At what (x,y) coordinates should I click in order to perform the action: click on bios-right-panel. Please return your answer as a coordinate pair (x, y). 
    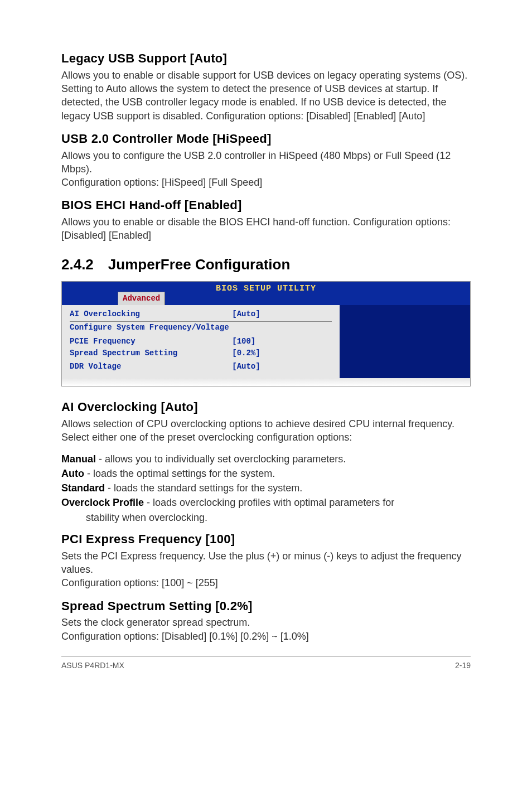
    Looking at the image, I should click on (405, 341).